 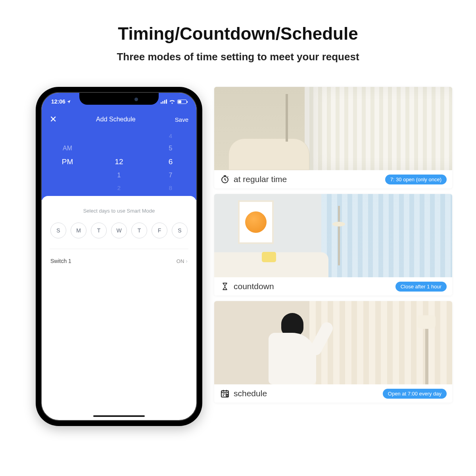 I want to click on days-sheet: Select days to use Smart Mode S M T W T …, so click(x=119, y=234).